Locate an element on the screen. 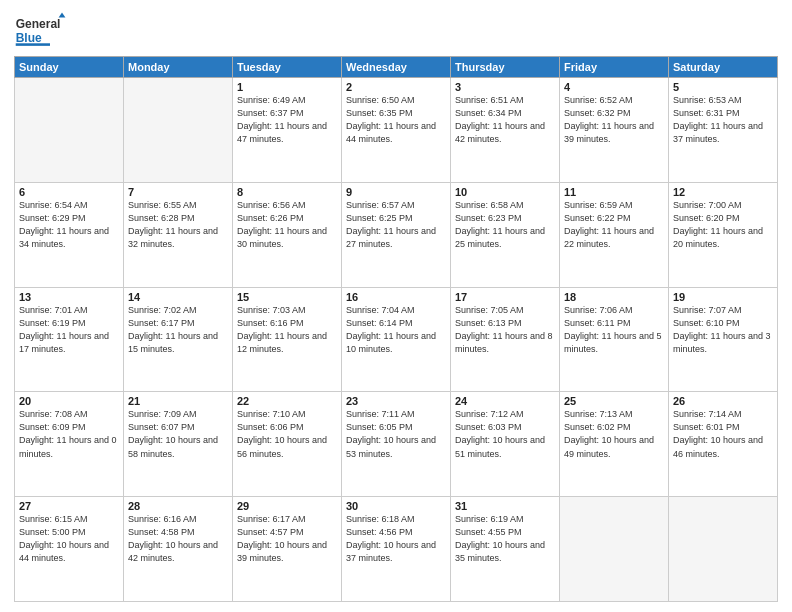  header: General Blue is located at coordinates (396, 30).